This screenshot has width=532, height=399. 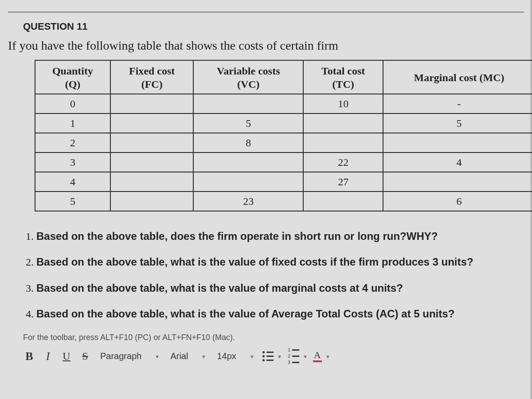 What do you see at coordinates (268, 288) in the screenshot?
I see `sub-question: 3.Based on the above table, what is the …` at bounding box center [268, 288].